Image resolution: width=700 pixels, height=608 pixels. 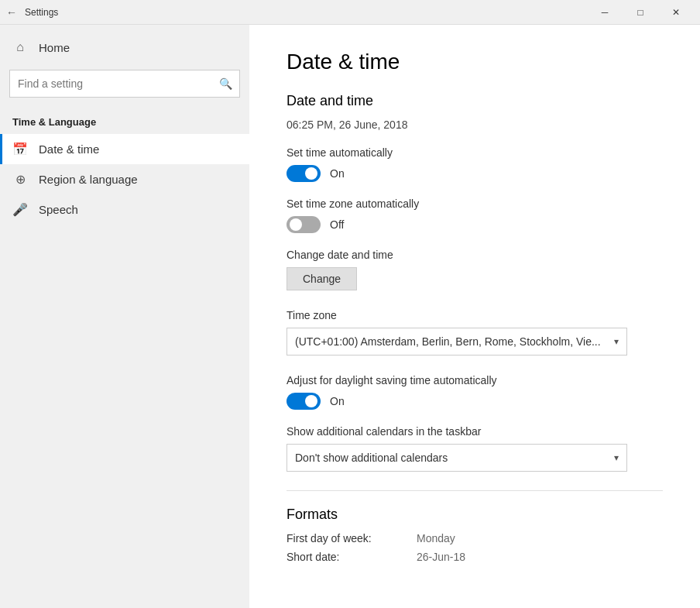 I want to click on sidebar-item-label-date-time: Date & time, so click(x=69, y=149).